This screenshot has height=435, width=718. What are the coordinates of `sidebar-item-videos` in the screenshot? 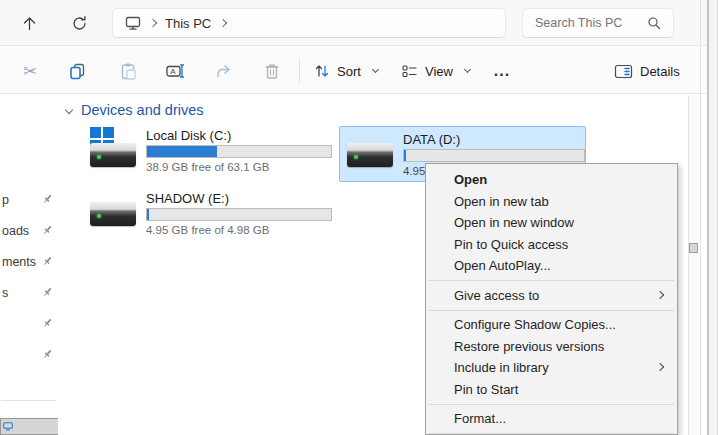 It's located at (29, 355).